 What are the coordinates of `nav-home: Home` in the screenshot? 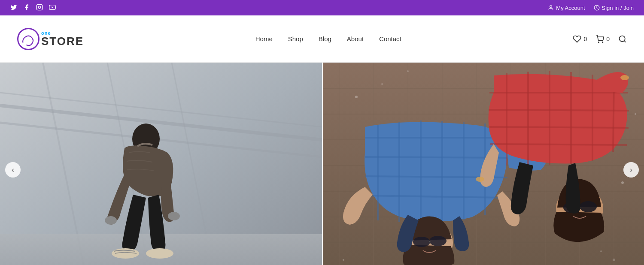 It's located at (264, 39).